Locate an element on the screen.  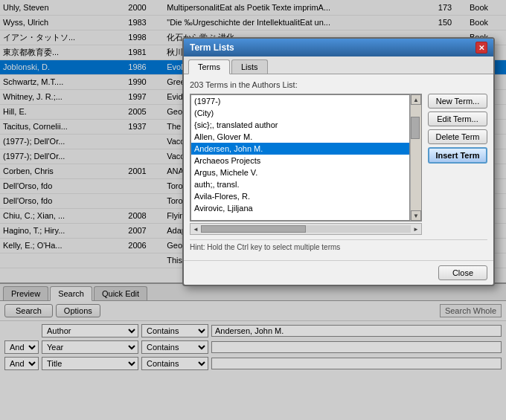
term-list-item: Allen, Glover M. is located at coordinates (301, 137).